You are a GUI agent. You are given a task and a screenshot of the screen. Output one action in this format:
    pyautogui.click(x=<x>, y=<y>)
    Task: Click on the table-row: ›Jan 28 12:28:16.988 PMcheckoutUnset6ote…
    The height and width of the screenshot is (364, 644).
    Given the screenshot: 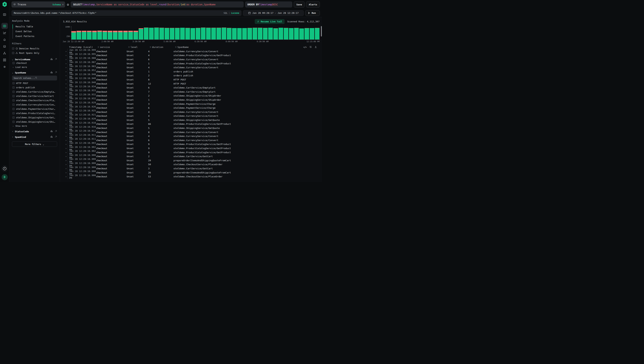 What is the action you would take?
    pyautogui.click(x=191, y=60)
    